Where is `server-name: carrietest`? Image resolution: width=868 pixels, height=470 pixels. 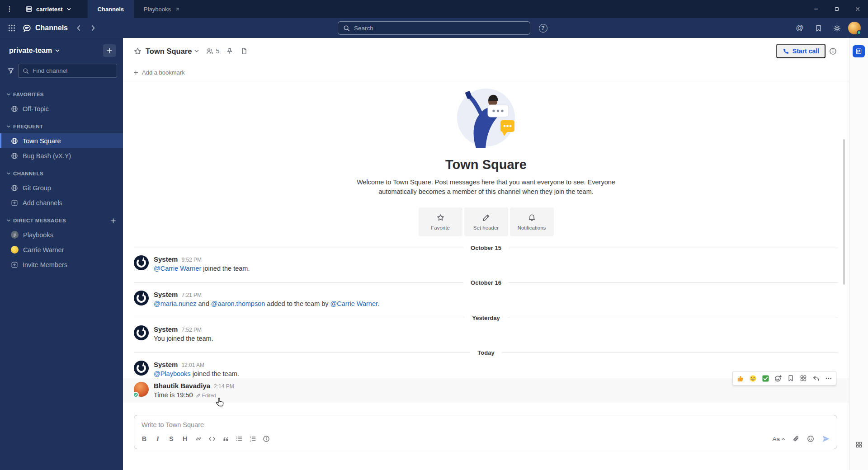
server-name: carrietest is located at coordinates (50, 9).